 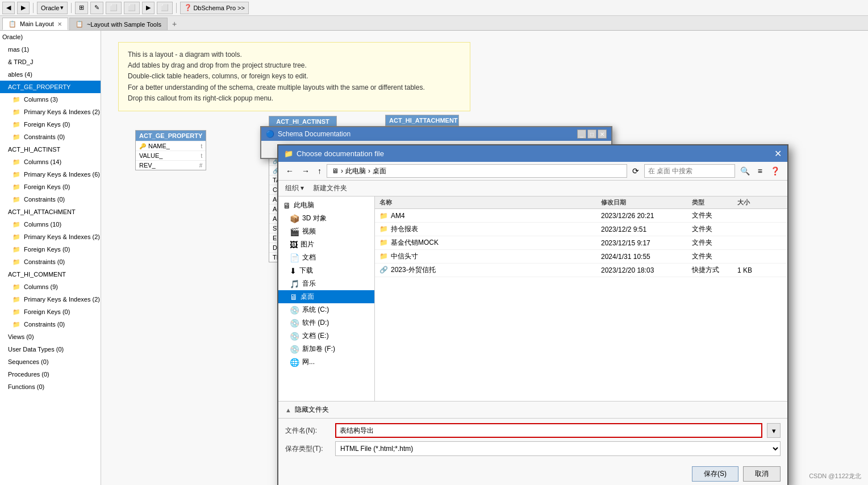 I want to click on sidebar-item-fk-attachment: 📁 Foreign Keys (0), so click(x=50, y=249).